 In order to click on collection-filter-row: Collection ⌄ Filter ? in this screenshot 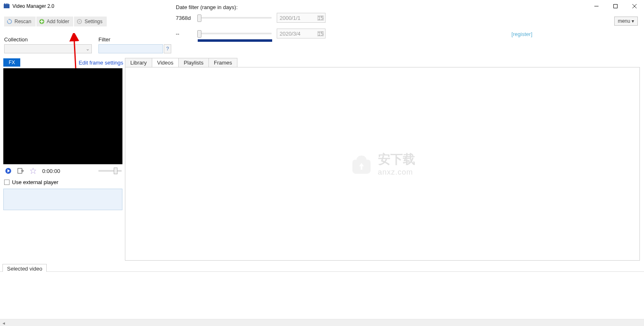, I will do `click(88, 45)`.